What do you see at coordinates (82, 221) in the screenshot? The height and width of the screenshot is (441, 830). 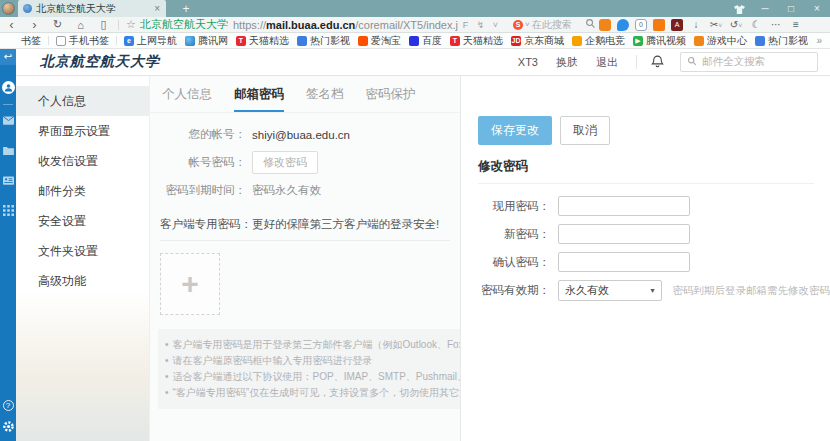 I see `sidebar-item-security: 安全设置` at bounding box center [82, 221].